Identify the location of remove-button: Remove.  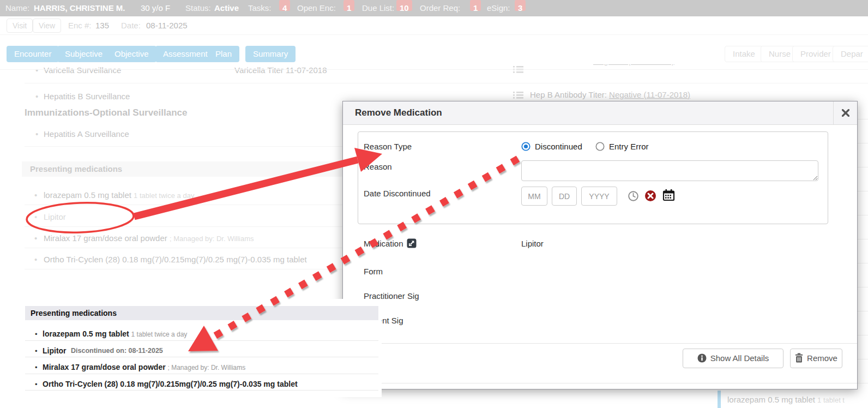
(816, 358).